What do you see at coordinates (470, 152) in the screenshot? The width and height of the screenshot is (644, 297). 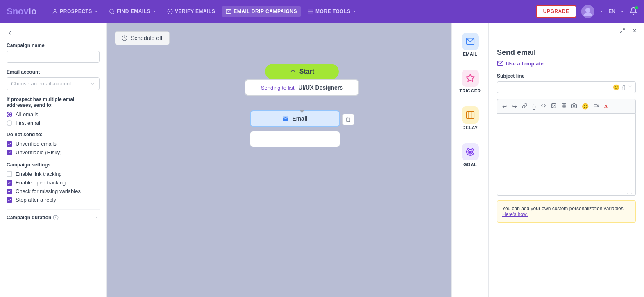 I see `tool-goal-icon-bg` at bounding box center [470, 152].